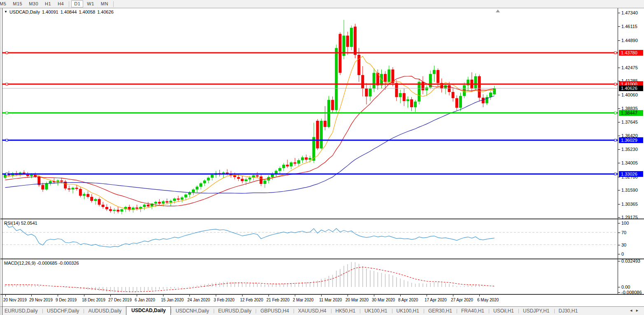 This screenshot has height=315, width=644. Describe the element at coordinates (630, 122) in the screenshot. I see `price-tick-label: 1.37645` at that location.